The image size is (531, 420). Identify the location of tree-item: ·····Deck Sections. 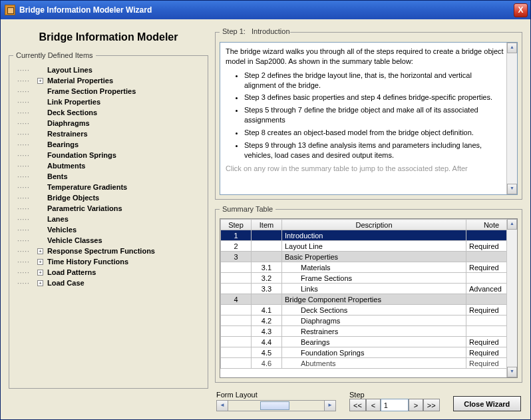
(109, 112).